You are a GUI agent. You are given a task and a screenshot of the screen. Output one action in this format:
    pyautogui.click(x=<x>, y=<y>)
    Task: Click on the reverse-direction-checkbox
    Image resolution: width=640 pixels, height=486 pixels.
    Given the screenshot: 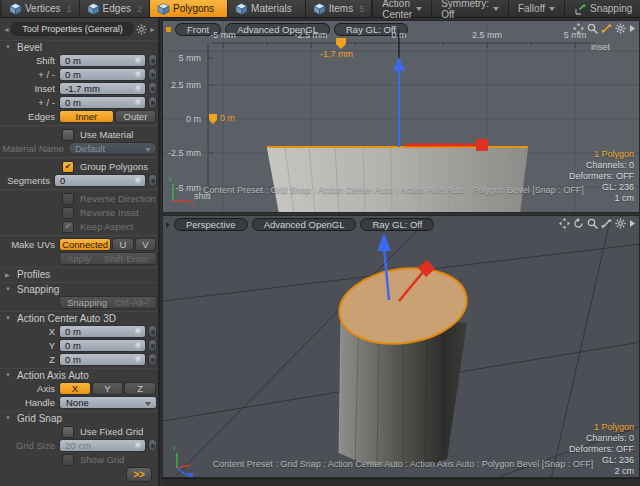 What is the action you would take?
    pyautogui.click(x=68, y=199)
    